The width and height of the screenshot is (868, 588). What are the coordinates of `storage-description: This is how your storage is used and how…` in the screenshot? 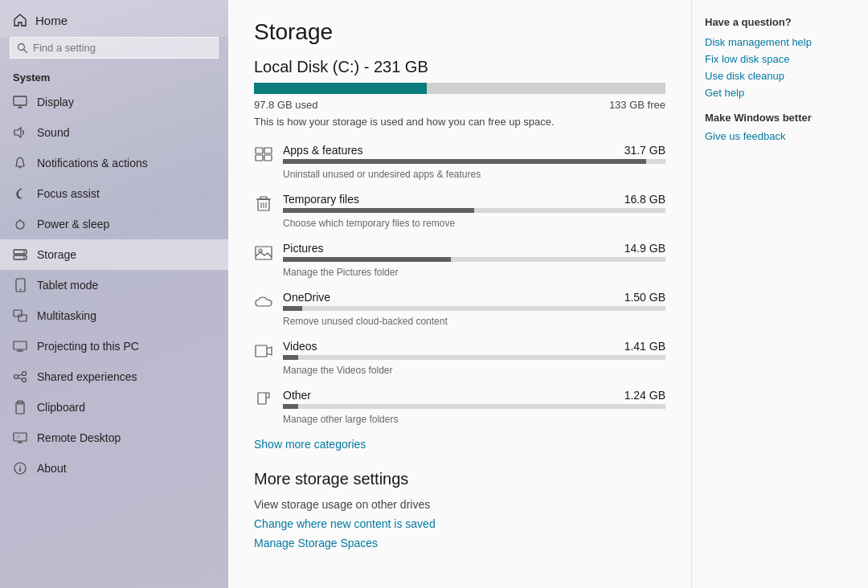 It's located at (460, 122).